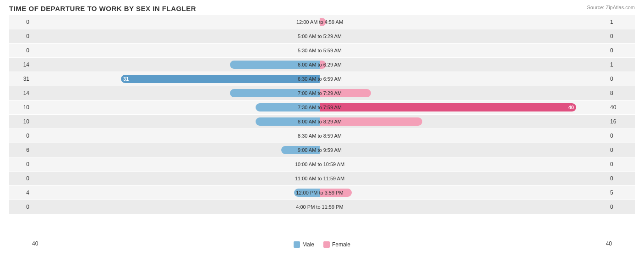 The image size is (644, 273). What do you see at coordinates (464, 107) in the screenshot?
I see `female-bar-container: 40` at bounding box center [464, 107].